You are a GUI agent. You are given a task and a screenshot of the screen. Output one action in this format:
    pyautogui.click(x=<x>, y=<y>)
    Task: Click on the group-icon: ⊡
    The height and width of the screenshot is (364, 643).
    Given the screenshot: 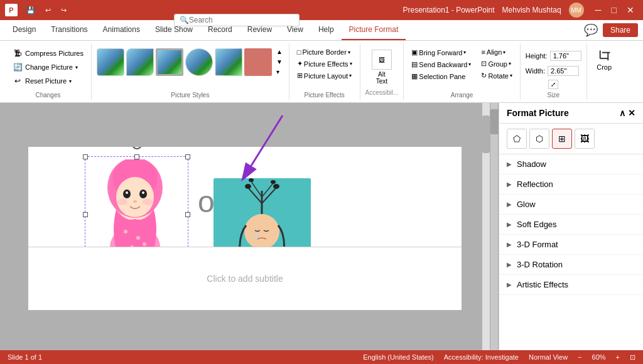 What is the action you would take?
    pyautogui.click(x=484, y=64)
    